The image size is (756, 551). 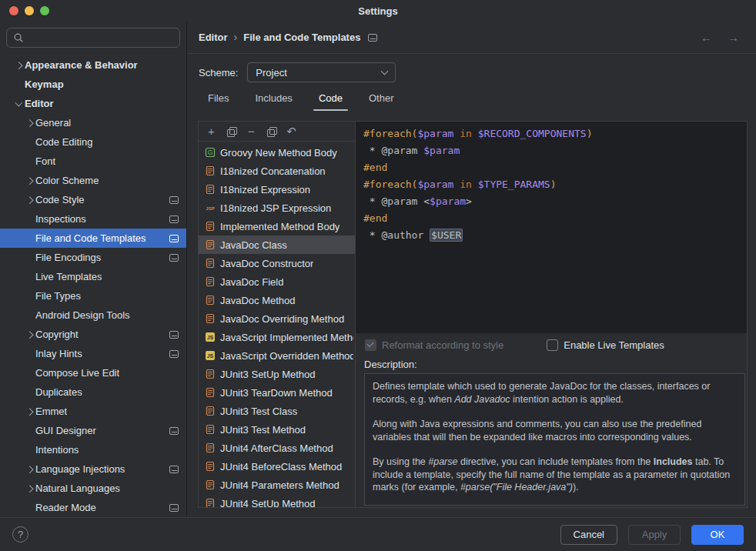 I want to click on chevron-spacer, so click(x=29, y=296).